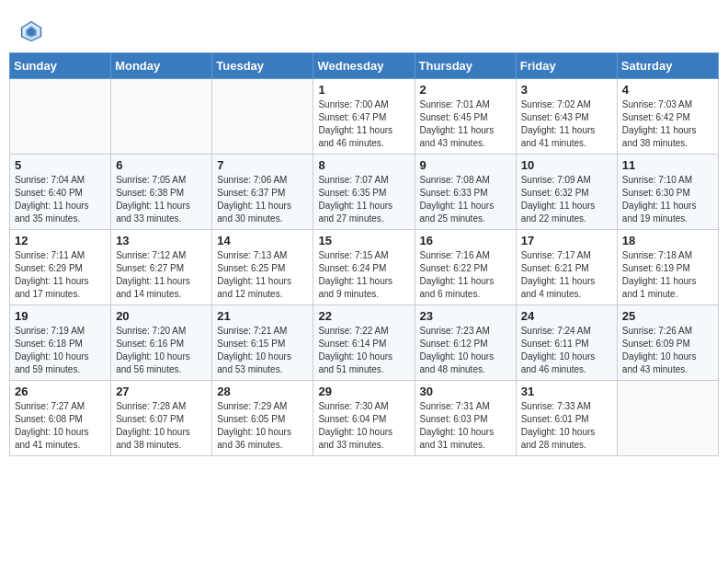 The height and width of the screenshot is (563, 728). What do you see at coordinates (364, 268) in the screenshot?
I see `calendar-cell: 15Sunrise: 7:15 AM Sunset: 6:24 PM Dayli…` at bounding box center [364, 268].